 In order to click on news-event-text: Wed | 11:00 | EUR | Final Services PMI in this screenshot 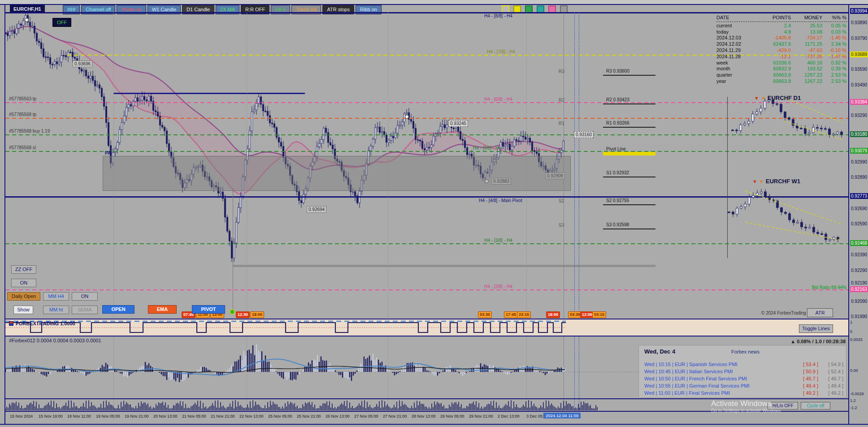, I will do `click(719, 393)`.